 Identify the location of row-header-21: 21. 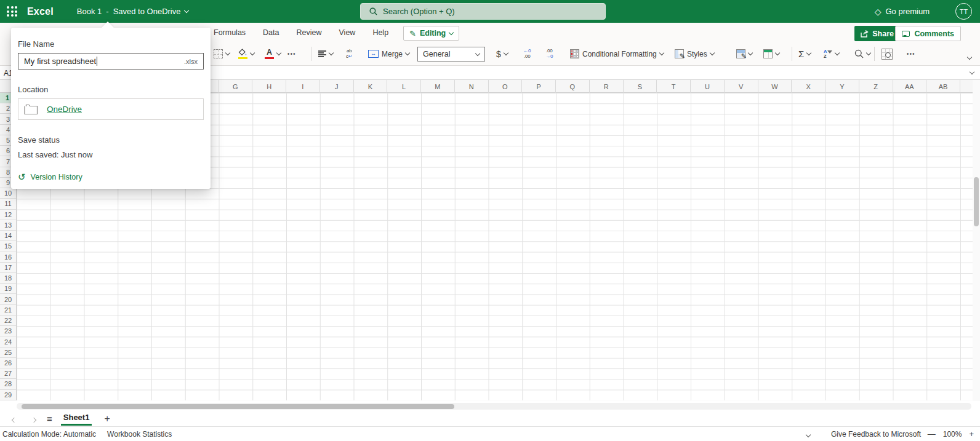
(8, 310).